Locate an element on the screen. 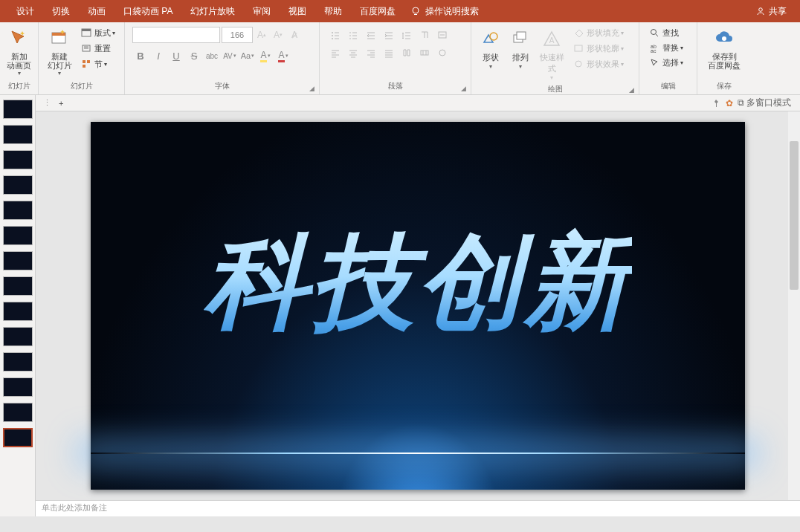 The image size is (800, 532). ribbon: 新加 动画页 ▾ 幻灯片 新建 幻灯片 ▾ 版式▾ is located at coordinates (400, 59).